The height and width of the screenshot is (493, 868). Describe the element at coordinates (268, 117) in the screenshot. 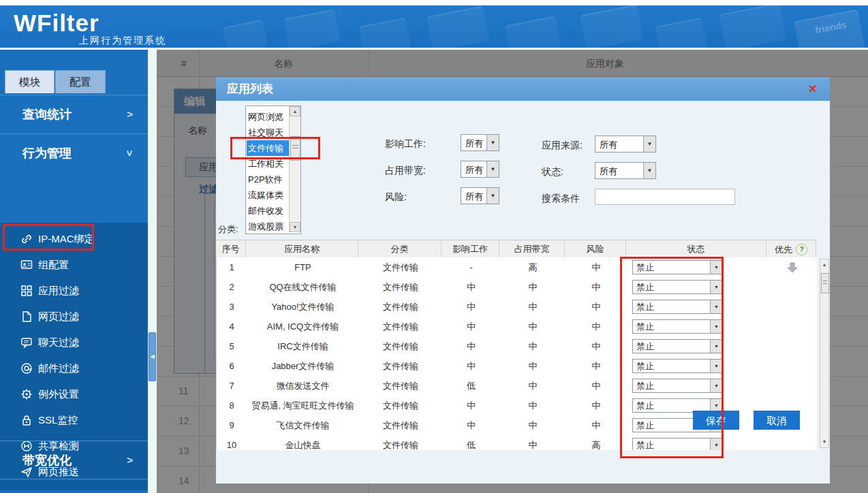

I see `listbox-item: 网页浏览` at that location.